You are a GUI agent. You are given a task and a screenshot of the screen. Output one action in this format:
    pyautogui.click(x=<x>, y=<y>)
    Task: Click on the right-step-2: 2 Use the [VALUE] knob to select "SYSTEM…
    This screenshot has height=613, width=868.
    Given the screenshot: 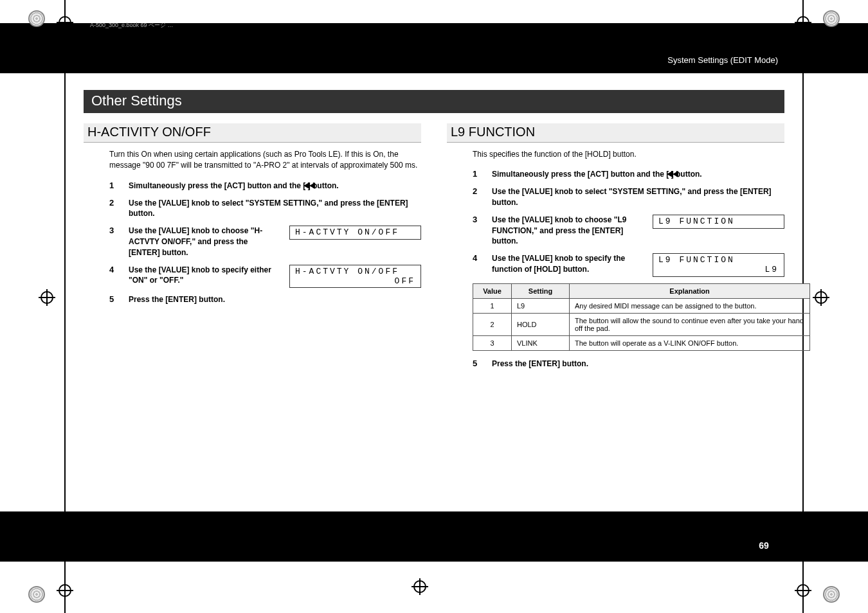 What is the action you would take?
    pyautogui.click(x=629, y=197)
    